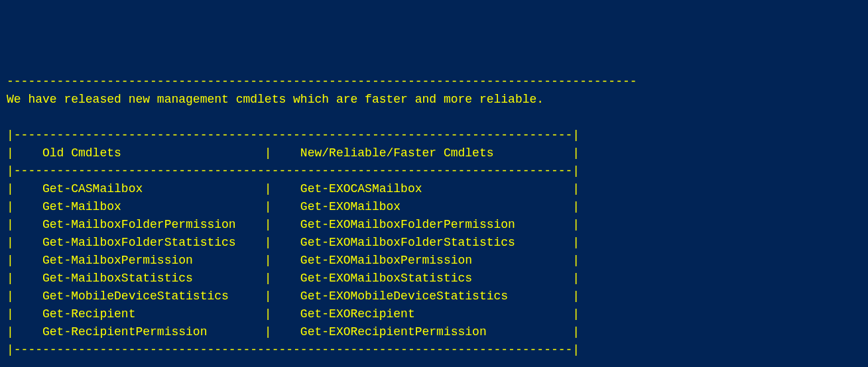 Image resolution: width=868 pixels, height=367 pixels. Describe the element at coordinates (293, 314) in the screenshot. I see `table-row: | Get-Recipient | Get-EXORecipient |` at that location.